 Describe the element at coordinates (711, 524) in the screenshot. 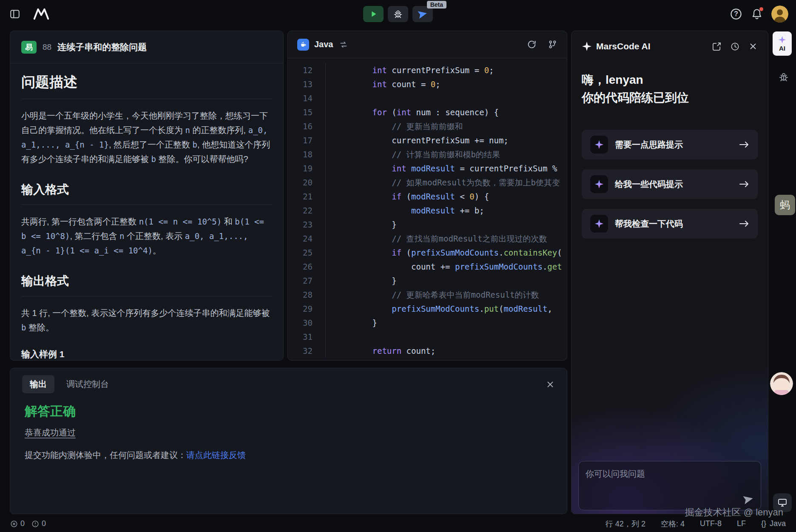

I see `encoding-setting: UTF-8` at that location.